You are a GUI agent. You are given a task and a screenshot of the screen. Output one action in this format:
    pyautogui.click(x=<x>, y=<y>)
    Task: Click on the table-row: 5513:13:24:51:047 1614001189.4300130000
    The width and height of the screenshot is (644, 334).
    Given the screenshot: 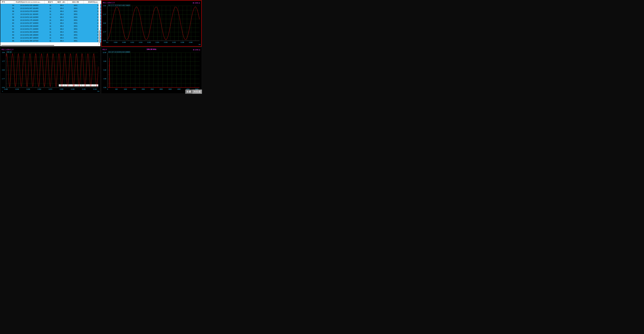 What is the action you would take?
    pyautogui.click(x=52, y=8)
    